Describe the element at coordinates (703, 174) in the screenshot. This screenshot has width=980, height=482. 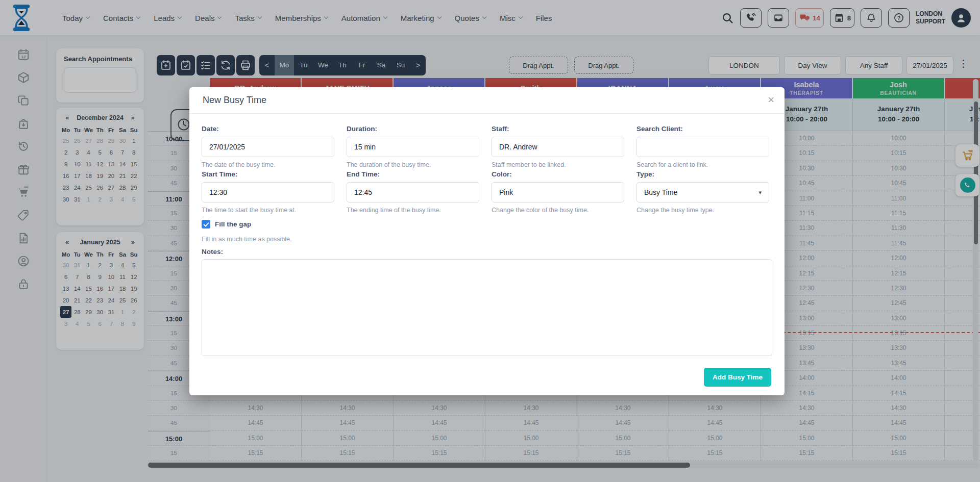
I see `field-label: Type:` at that location.